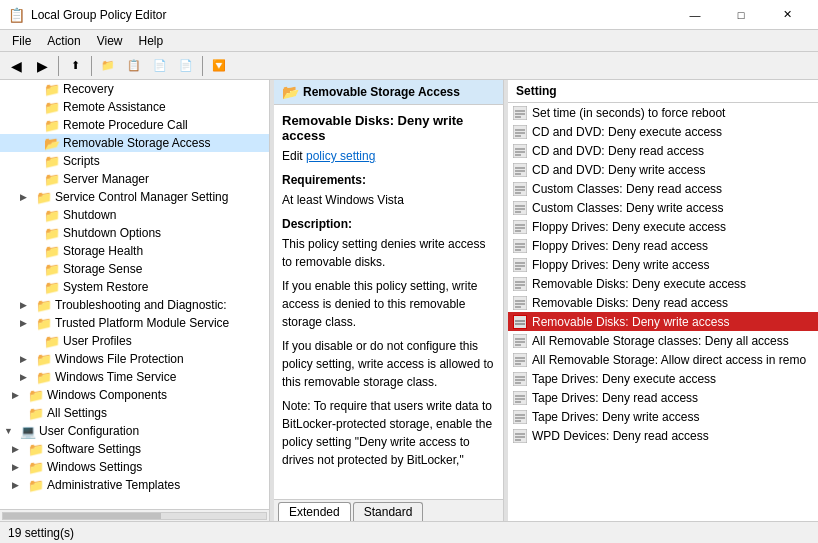 This screenshot has width=818, height=543. Describe the element at coordinates (134, 89) in the screenshot. I see `tree-item: 📁 Recovery` at that location.